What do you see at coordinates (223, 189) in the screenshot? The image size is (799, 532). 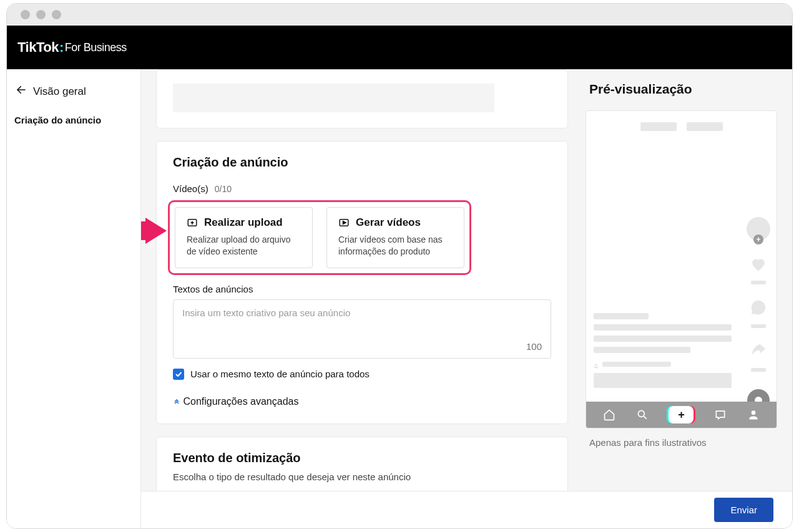 I see `videos-count: 0/10` at bounding box center [223, 189].